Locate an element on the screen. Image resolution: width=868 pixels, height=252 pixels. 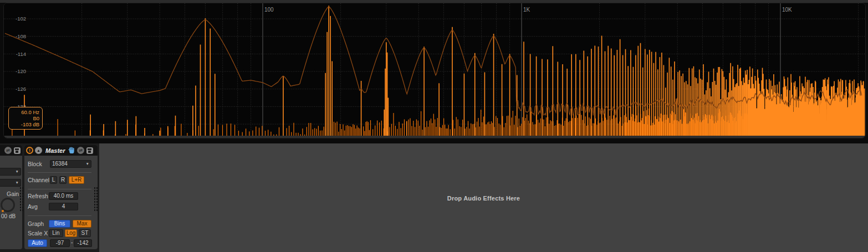
auto-range-button: Auto is located at coordinates (38, 243).